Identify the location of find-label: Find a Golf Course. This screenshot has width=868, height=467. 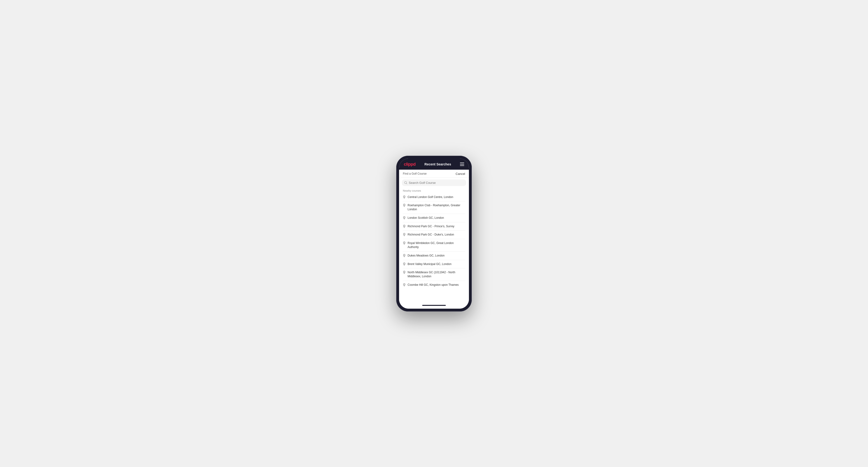
(415, 174).